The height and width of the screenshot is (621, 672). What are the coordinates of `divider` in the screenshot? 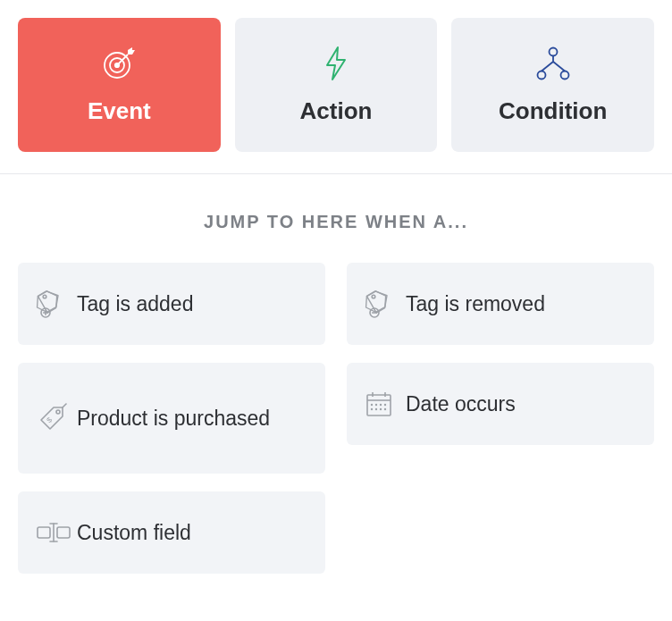 It's located at (336, 173).